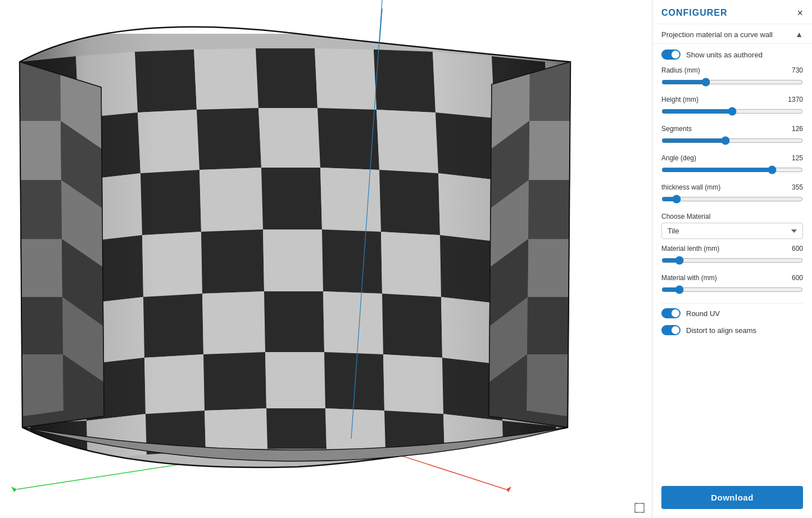  I want to click on thickness-param: thickness wall (mm) 355, so click(732, 195).